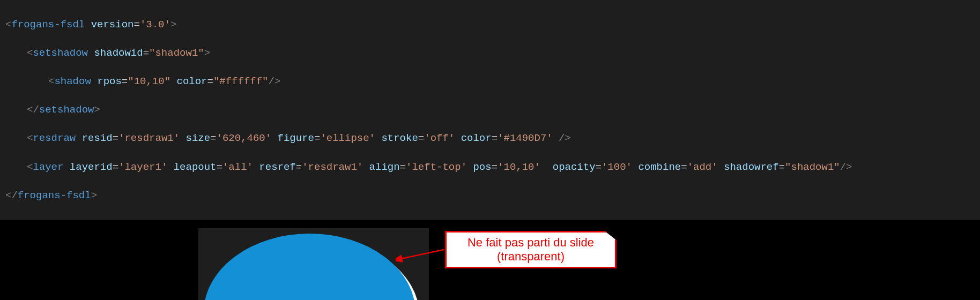 This screenshot has height=300, width=980. What do you see at coordinates (490, 167) in the screenshot?
I see `code-line: <layer layerid='layer1' leapout='all' re…` at bounding box center [490, 167].